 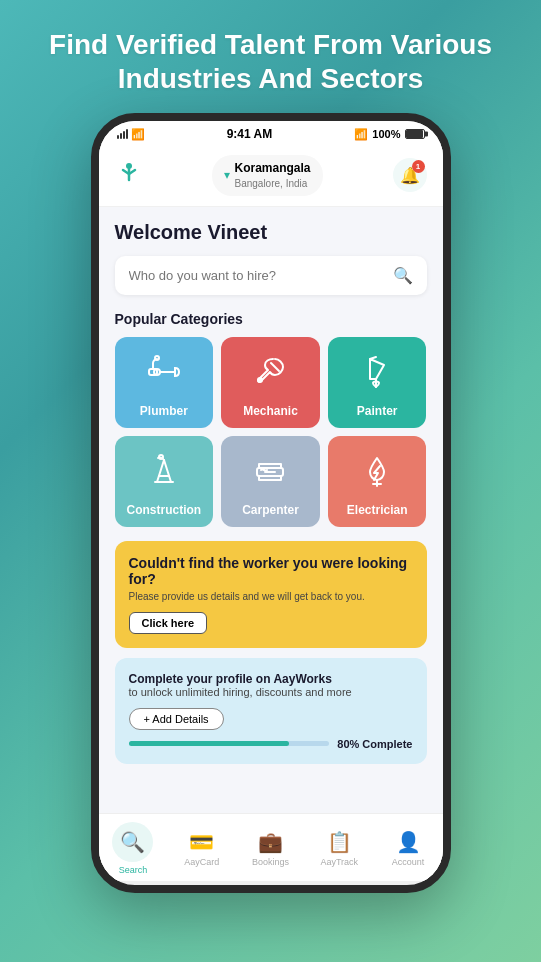 I want to click on location-text: Koramangala Bangalore, India, so click(x=272, y=176).